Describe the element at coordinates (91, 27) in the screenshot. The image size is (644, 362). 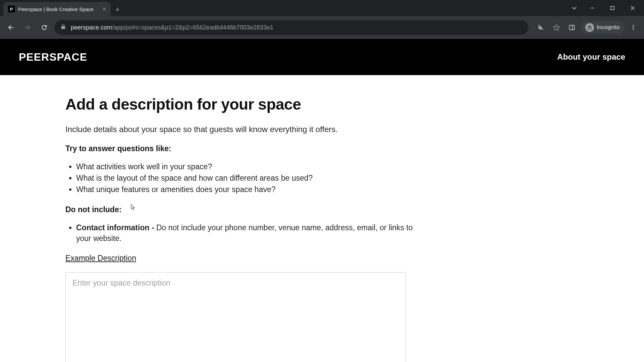
I see `url-host: peerspace.com` at that location.